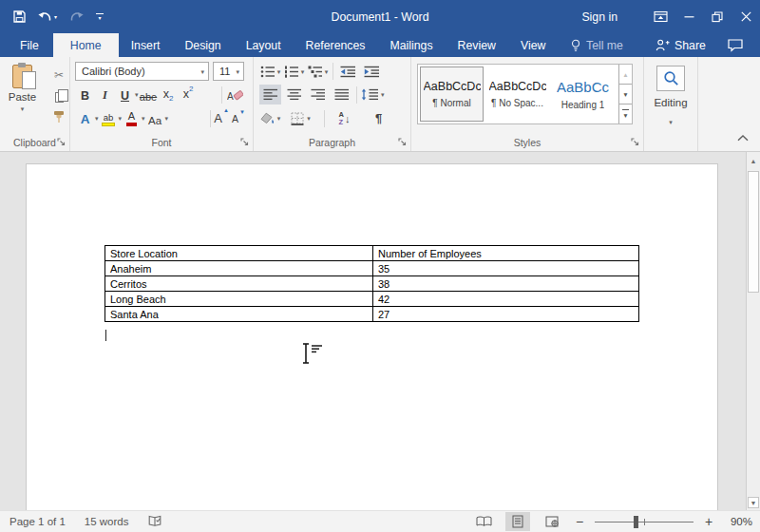 This screenshot has height=532, width=760. What do you see at coordinates (583, 94) in the screenshot?
I see `style-card-heading1: AaBbCc Heading 1` at bounding box center [583, 94].